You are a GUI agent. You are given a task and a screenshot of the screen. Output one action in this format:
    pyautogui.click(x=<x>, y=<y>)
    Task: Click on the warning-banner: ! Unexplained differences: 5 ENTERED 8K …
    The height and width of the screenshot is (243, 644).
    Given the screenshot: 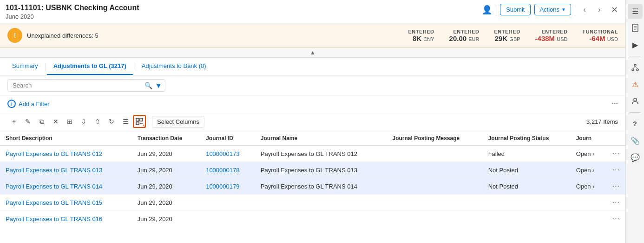 What is the action you would take?
    pyautogui.click(x=313, y=35)
    